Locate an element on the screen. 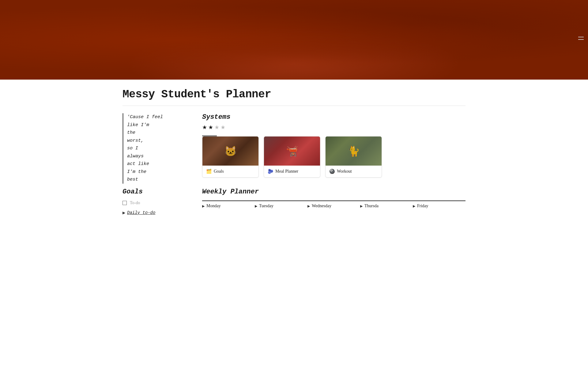 The width and height of the screenshot is (588, 367). todo-item: To-do is located at coordinates (153, 203).